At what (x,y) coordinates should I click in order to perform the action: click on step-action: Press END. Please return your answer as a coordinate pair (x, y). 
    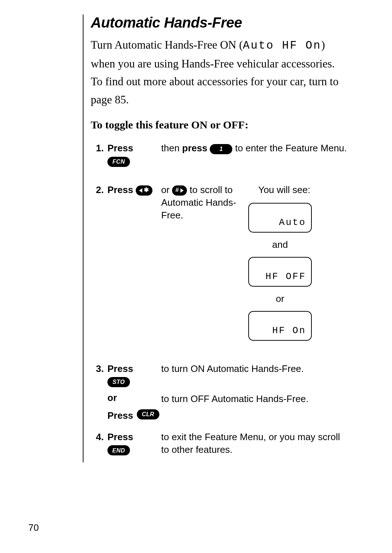
    Looking at the image, I should click on (132, 443).